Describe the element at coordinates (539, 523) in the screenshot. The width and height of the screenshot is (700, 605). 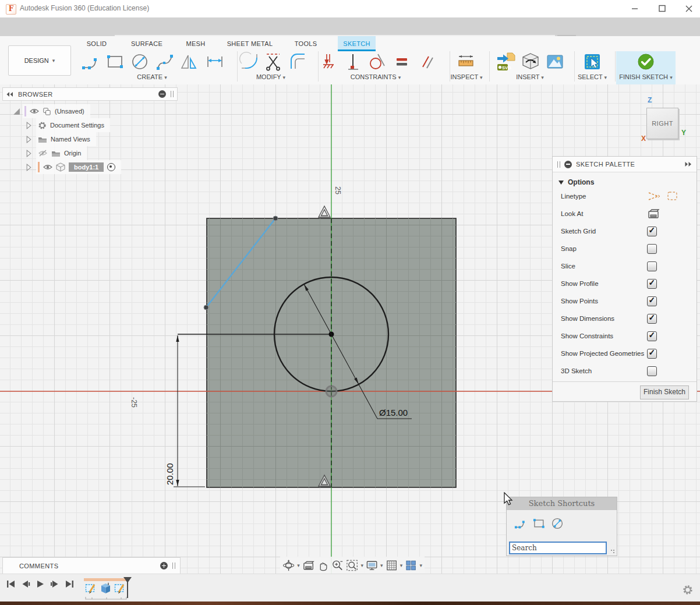
I see `rectangle-shortcut-icon` at that location.